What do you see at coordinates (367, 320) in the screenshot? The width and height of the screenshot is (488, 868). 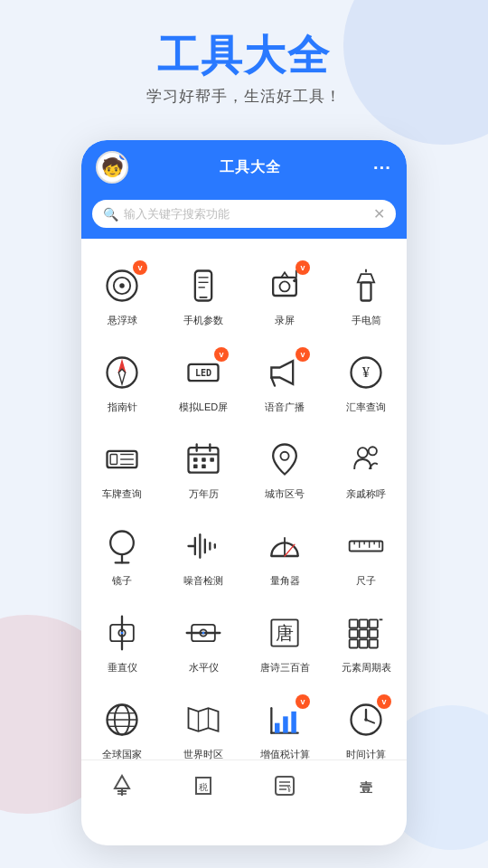 I see `flashlight-label: 手电筒` at bounding box center [367, 320].